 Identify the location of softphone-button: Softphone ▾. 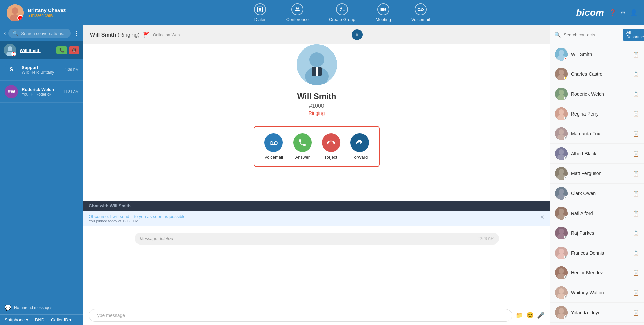
(16, 320).